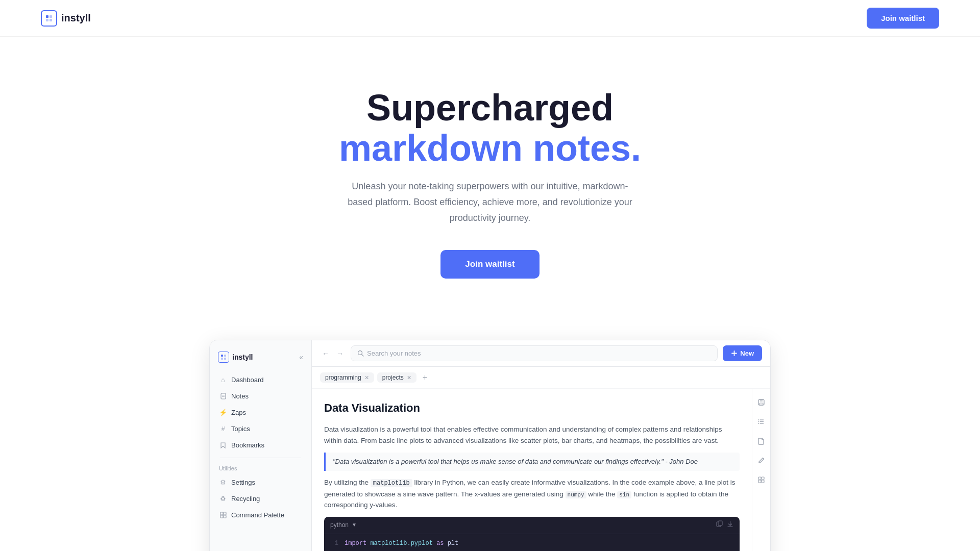 The width and height of the screenshot is (980, 551). What do you see at coordinates (730, 525) in the screenshot?
I see `download-code-button` at bounding box center [730, 525].